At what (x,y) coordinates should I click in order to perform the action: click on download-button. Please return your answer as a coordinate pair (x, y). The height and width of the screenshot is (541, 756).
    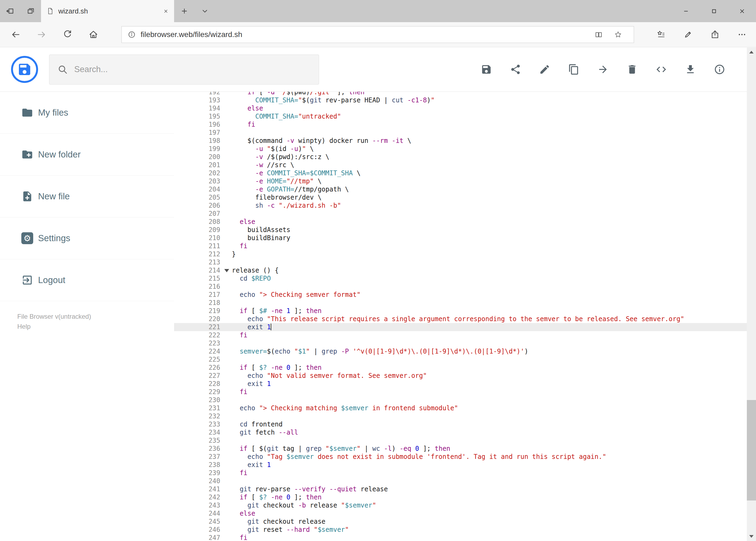
    Looking at the image, I should click on (690, 69).